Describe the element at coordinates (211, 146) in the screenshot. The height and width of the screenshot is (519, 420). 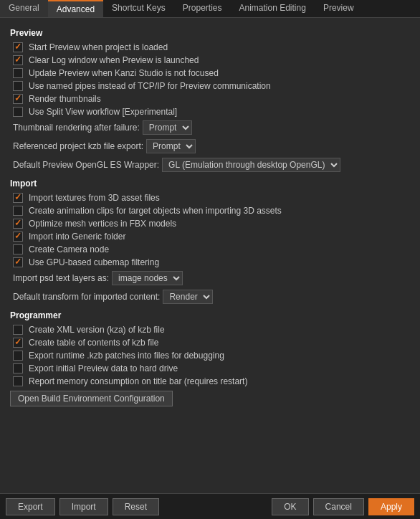
I see `dropdown-referenced-project: Referenced project kzb file export: Prom…` at that location.